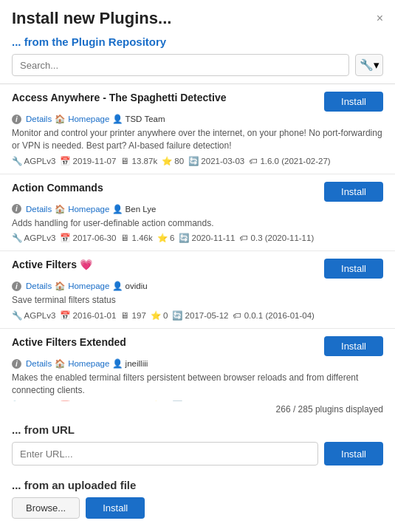 The height and width of the screenshot is (532, 395). Describe the element at coordinates (198, 43) in the screenshot. I see `repo-section-header: ... from the Plugin Repository` at that location.